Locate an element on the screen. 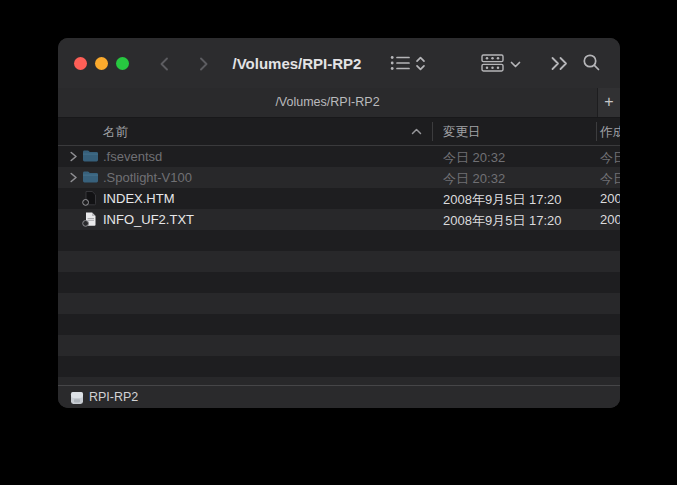  minimize-button is located at coordinates (102, 64).